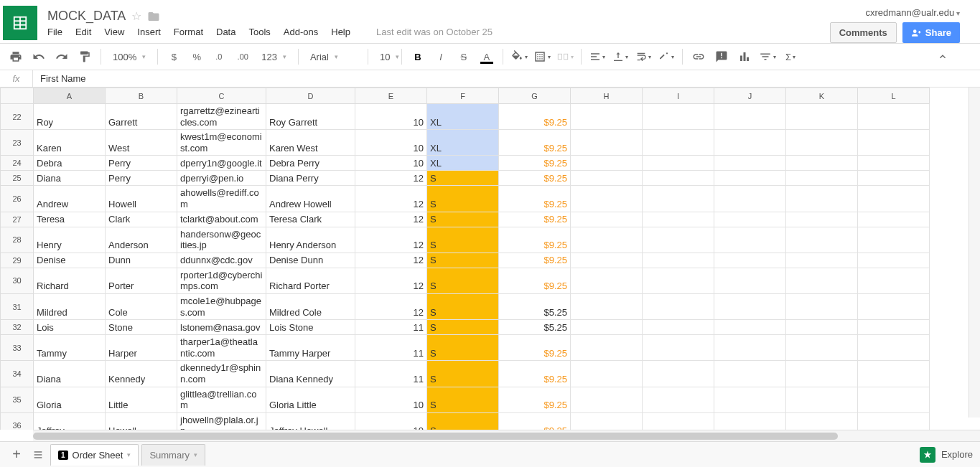 The width and height of the screenshot is (980, 467). I want to click on cell: Jeffrey, so click(70, 421).